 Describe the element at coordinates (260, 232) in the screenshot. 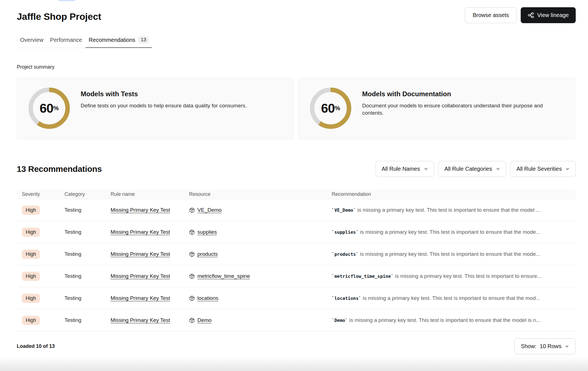

I see `resource-cell: supplies` at that location.